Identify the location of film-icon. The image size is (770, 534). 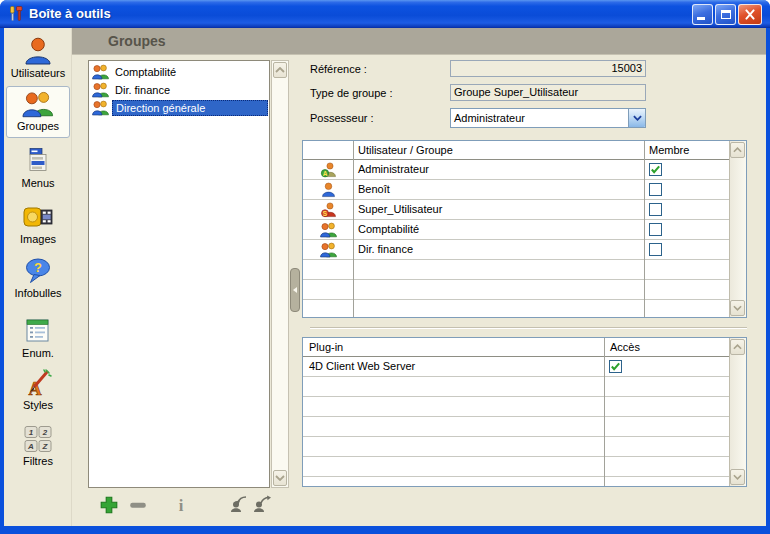
(38, 217).